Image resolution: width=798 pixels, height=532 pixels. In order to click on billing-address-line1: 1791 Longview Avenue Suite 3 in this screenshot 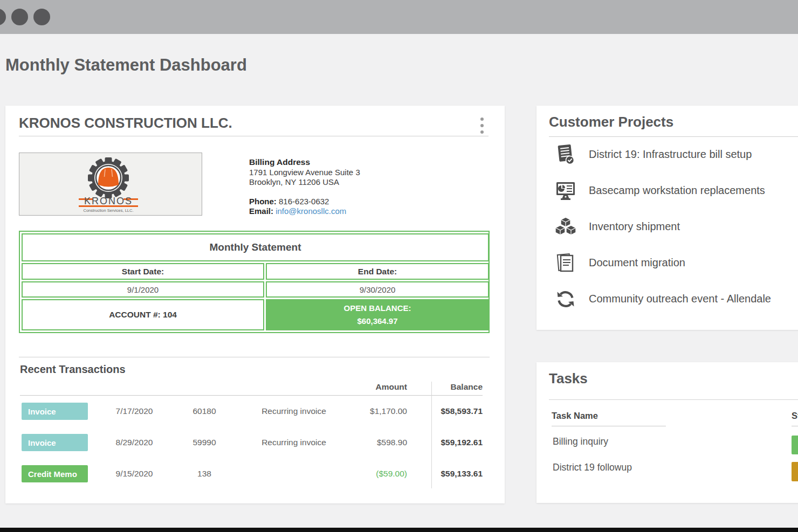, I will do `click(305, 172)`.